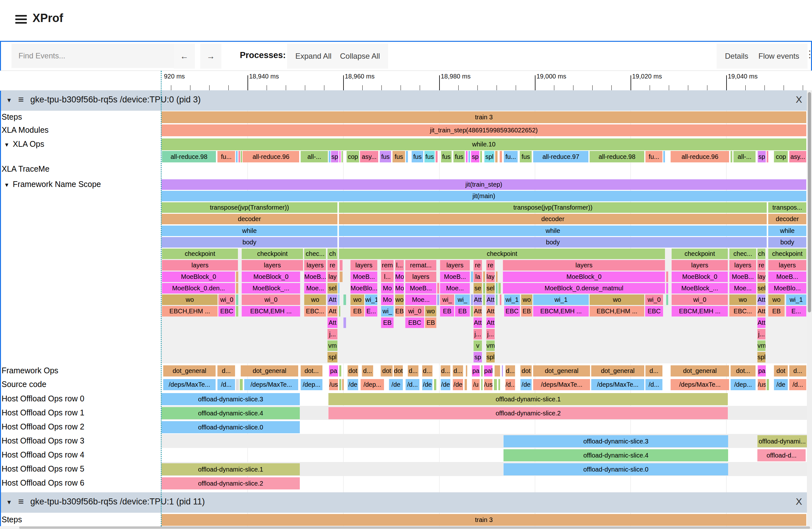  What do you see at coordinates (699, 311) in the screenshot?
I see `trace-event: EBCM,EMH ...` at bounding box center [699, 311].